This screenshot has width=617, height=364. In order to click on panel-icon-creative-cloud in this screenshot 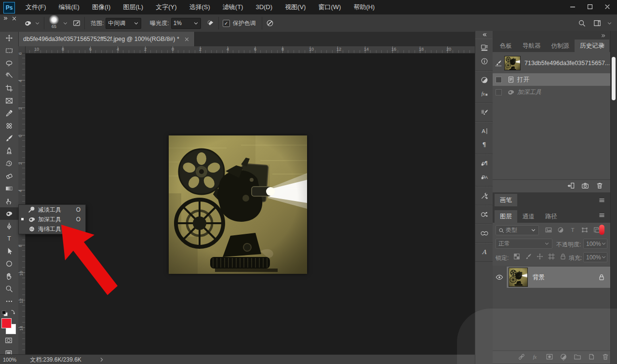, I will do `click(484, 233)`.